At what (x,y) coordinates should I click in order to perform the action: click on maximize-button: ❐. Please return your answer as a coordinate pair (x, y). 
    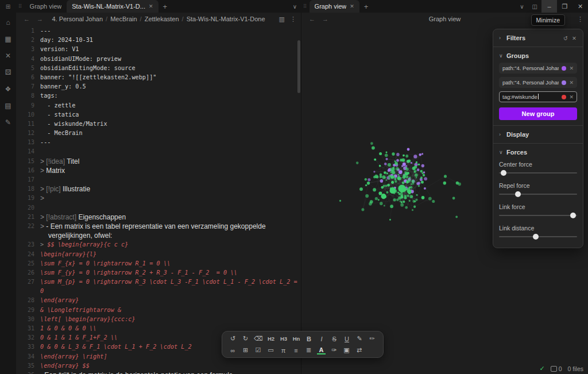
    Looking at the image, I should click on (565, 6).